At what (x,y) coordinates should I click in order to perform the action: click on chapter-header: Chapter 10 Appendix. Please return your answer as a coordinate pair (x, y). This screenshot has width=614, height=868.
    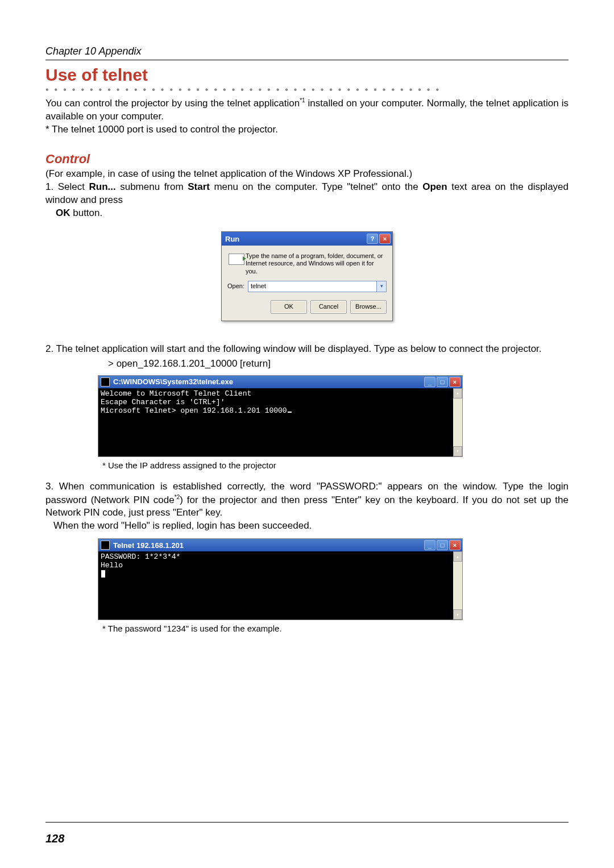
    Looking at the image, I should click on (307, 51).